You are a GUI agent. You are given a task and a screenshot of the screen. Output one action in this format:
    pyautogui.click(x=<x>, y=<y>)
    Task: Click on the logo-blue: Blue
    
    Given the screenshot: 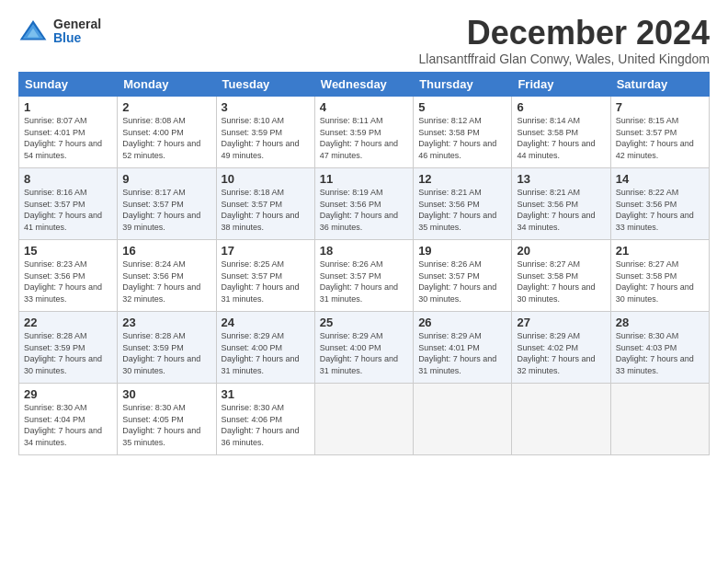 What is the action you would take?
    pyautogui.click(x=77, y=39)
    